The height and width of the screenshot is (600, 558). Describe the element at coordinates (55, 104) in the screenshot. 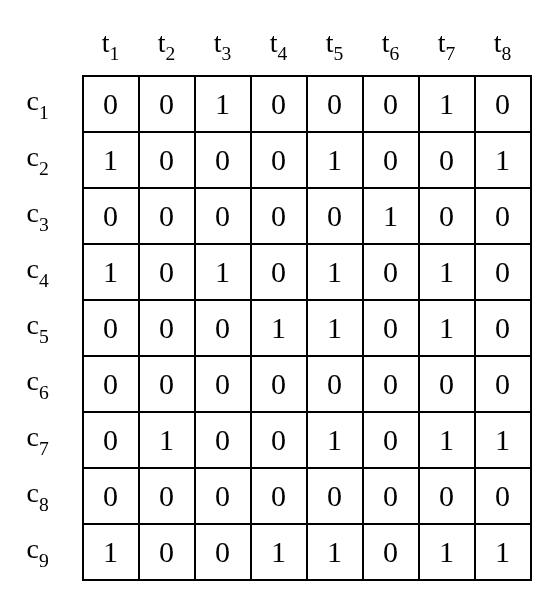

I see `row-header: c1` at that location.